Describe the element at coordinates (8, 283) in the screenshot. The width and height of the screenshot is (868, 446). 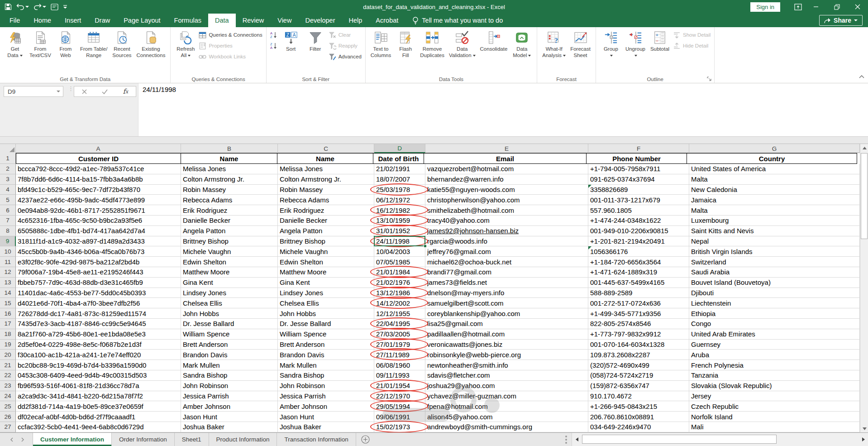
I see `row-header-13: 13` at that location.